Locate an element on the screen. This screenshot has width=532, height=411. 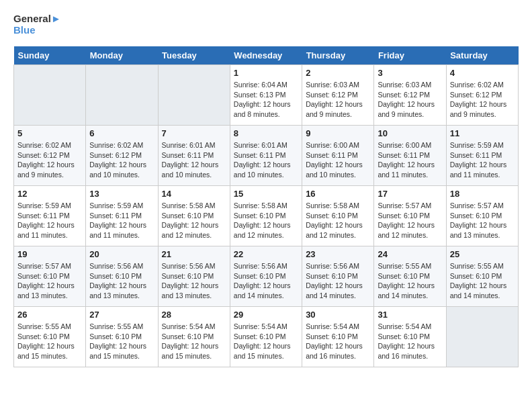
calendar-cell: 25Sunrise: 5:55 AM Sunset: 6:10 PM Dayli… is located at coordinates (482, 277).